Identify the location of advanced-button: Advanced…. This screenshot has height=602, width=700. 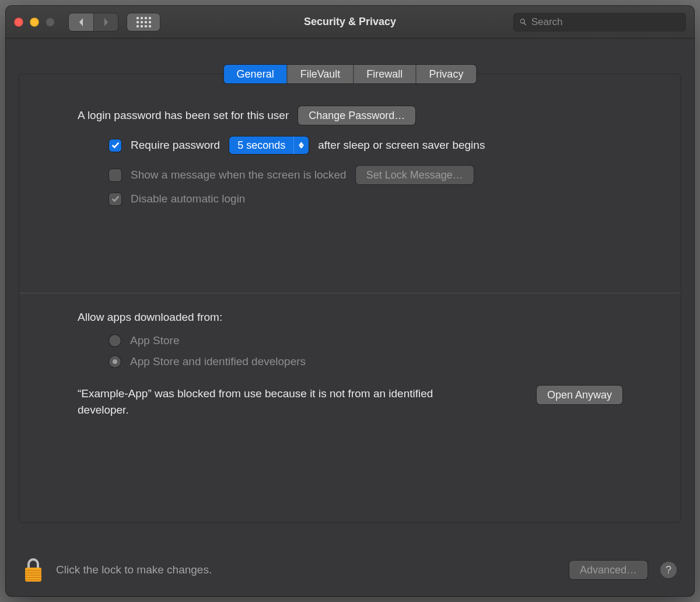
(608, 570).